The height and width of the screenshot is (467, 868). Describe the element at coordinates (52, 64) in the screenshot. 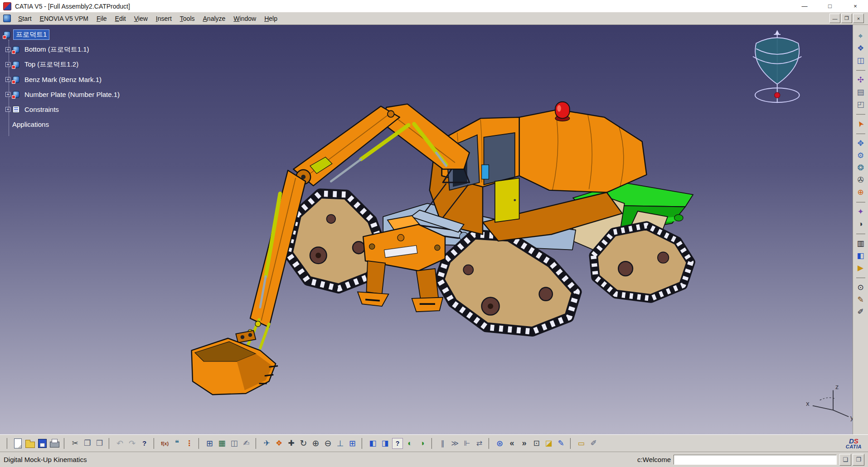

I see `tree-label: Top (프로덕트1.2)` at that location.